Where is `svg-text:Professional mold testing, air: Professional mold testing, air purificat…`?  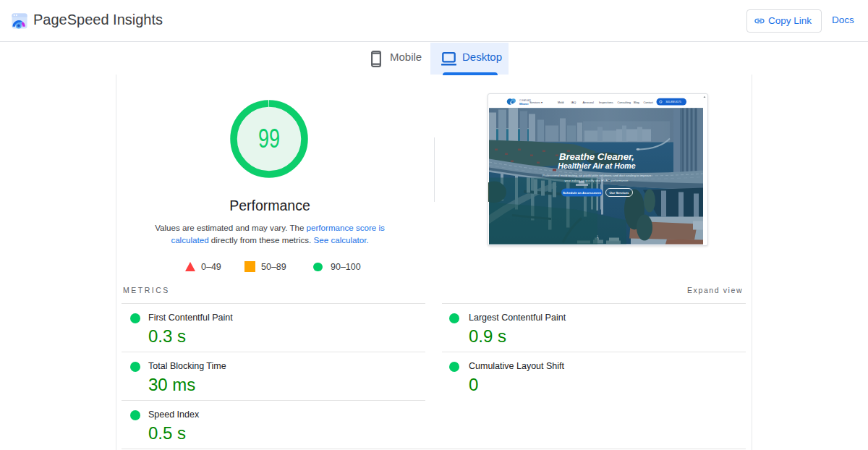
svg-text:Professional mold testing, air: Professional mold testing, air purificat… is located at coordinates (597, 175).